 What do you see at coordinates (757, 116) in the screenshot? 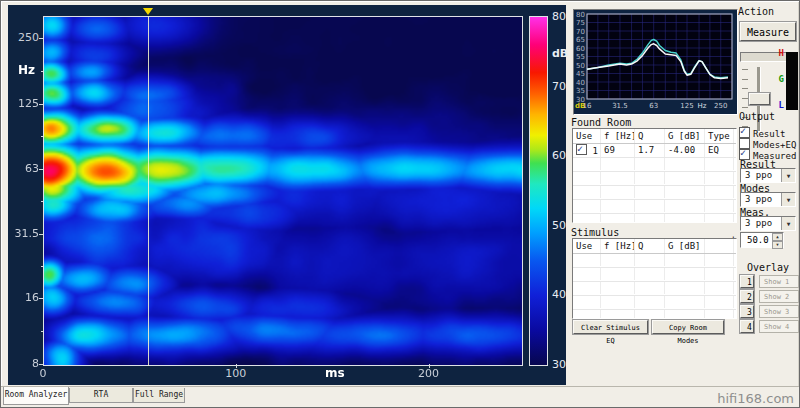
I see `output-section-title: Output` at bounding box center [757, 116].